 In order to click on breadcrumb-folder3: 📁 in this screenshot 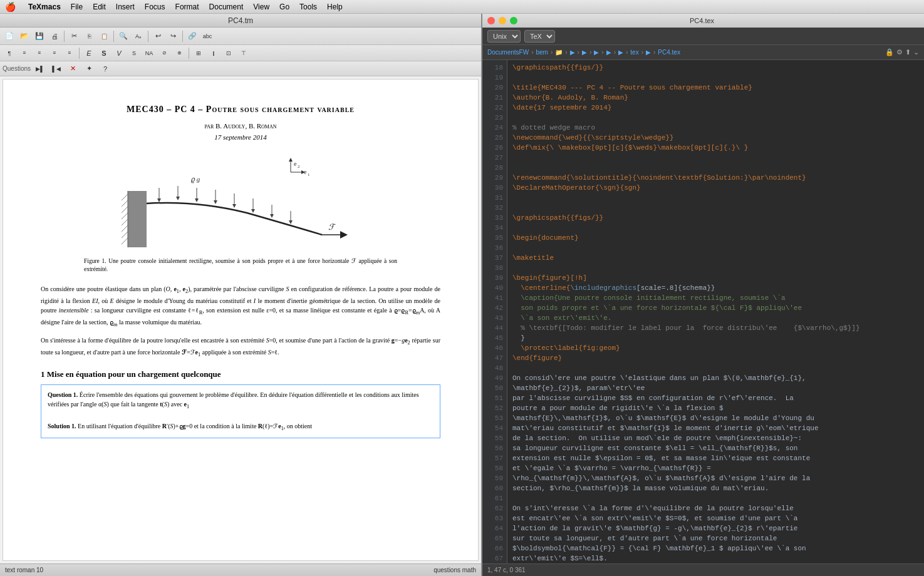, I will do `click(559, 53)`.